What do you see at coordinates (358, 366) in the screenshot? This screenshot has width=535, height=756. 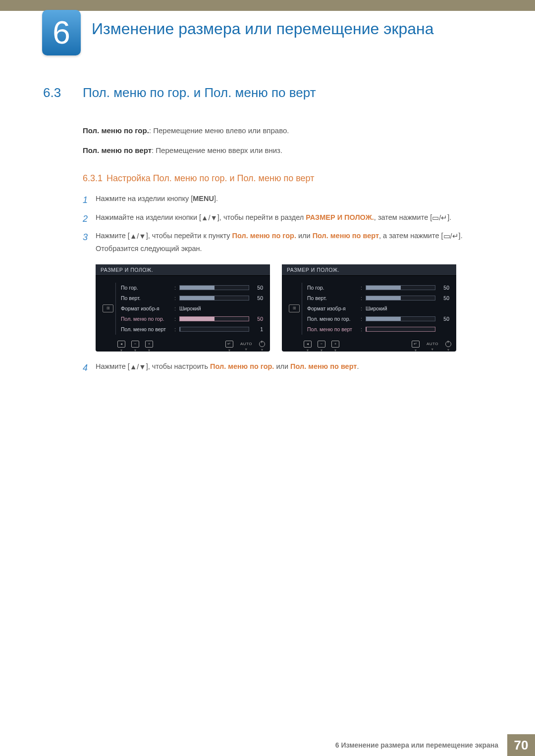 I see `step-text: .` at bounding box center [358, 366].